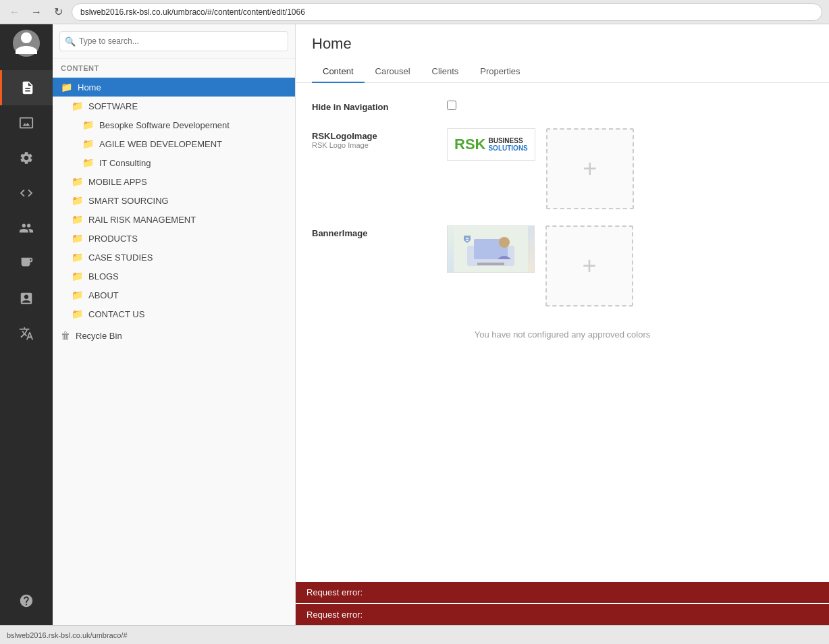 This screenshot has width=829, height=644. Describe the element at coordinates (77, 257) in the screenshot. I see `folder-icon-case-studies: 📁` at that location.